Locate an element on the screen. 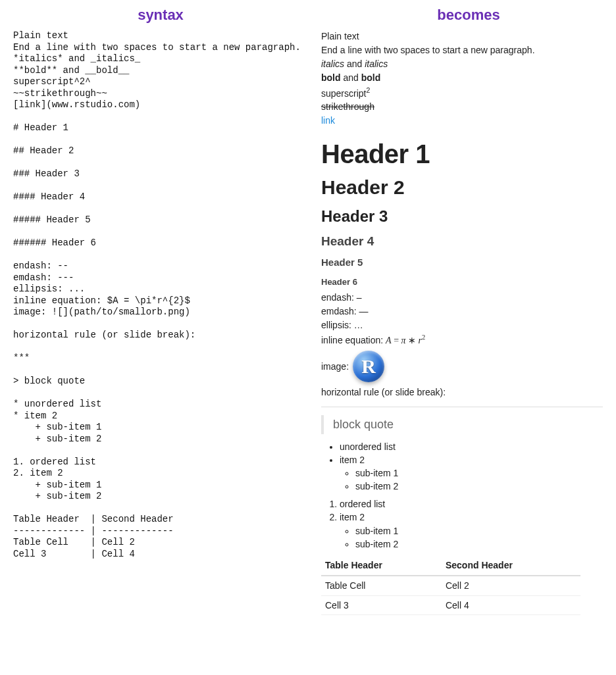 This screenshot has width=616, height=675. table-cell: Cell 4 is located at coordinates (511, 605).